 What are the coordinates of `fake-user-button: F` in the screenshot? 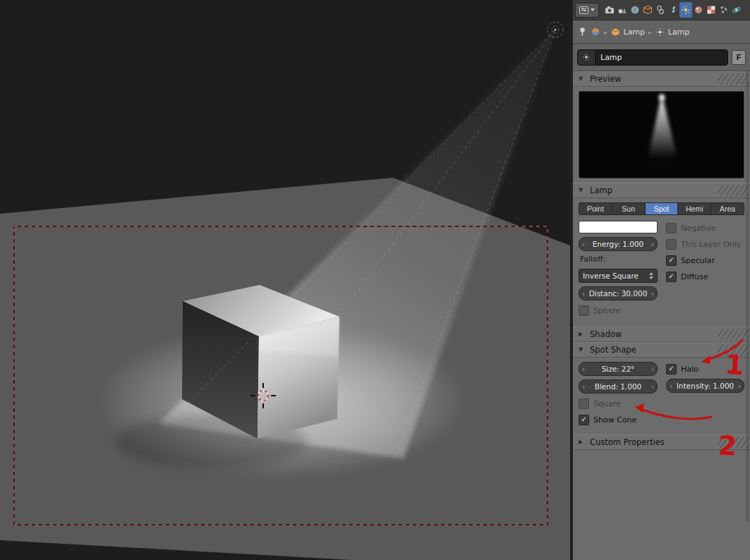 It's located at (739, 58).